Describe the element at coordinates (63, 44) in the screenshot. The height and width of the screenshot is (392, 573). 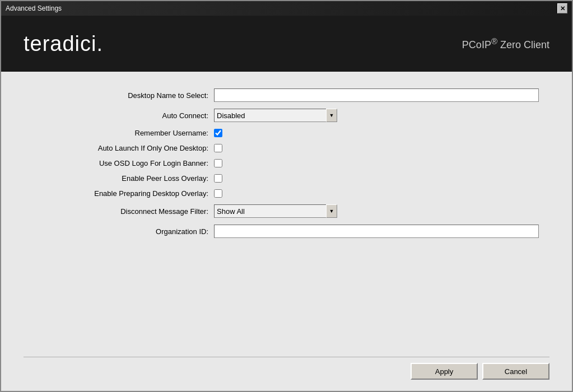
I see `teradici-logo: teradici.` at that location.